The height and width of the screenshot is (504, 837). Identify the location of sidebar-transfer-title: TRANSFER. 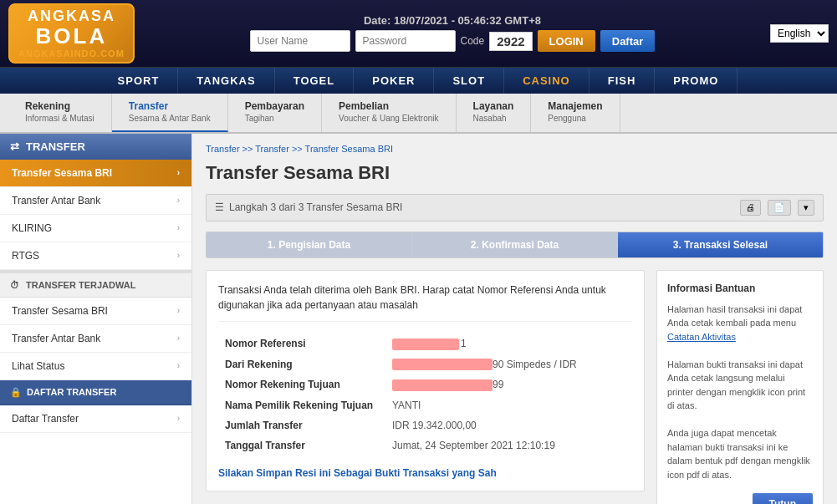
(55, 147).